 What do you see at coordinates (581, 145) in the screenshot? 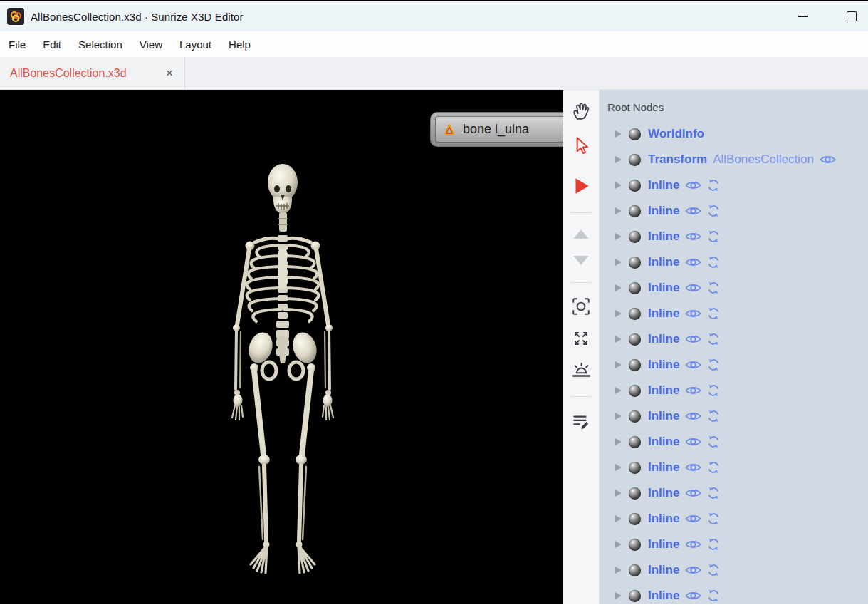
I see `select-arrow-icon` at bounding box center [581, 145].